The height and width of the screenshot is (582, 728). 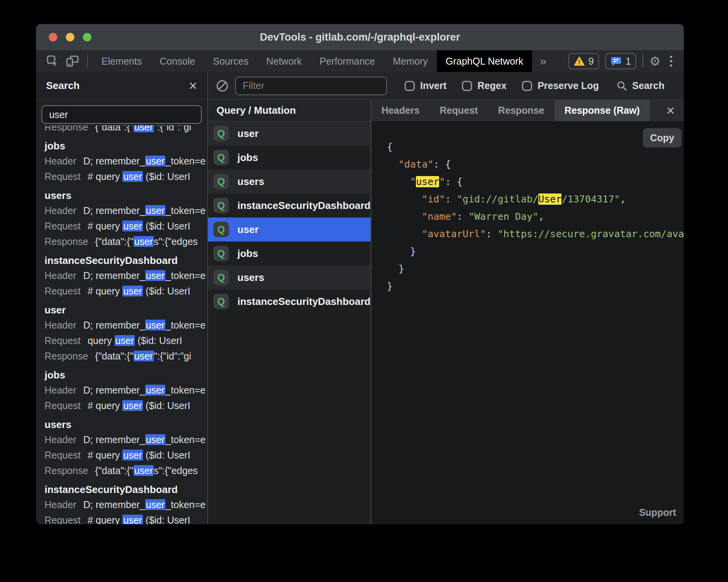 What do you see at coordinates (126, 310) in the screenshot?
I see `search-section-title: user` at bounding box center [126, 310].